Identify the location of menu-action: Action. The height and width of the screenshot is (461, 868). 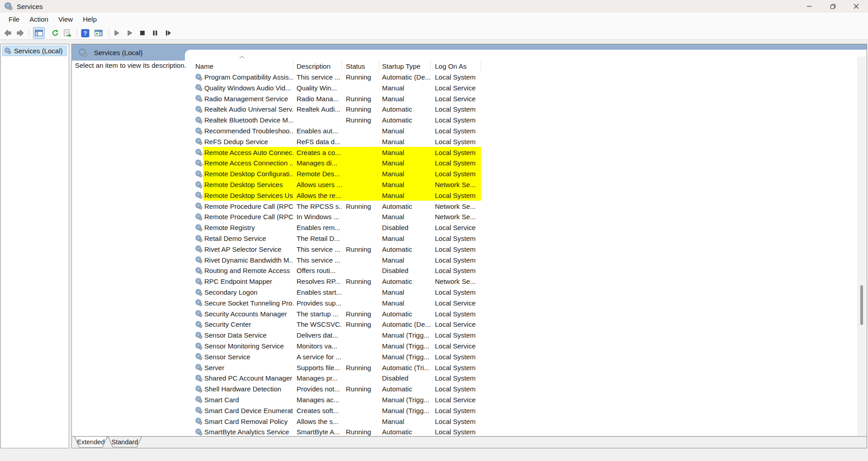
(39, 19).